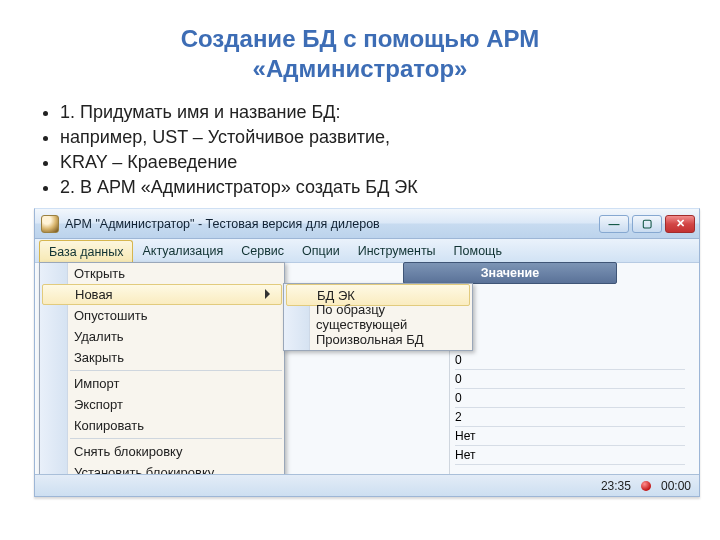 This screenshot has height=540, width=720. I want to click on database-dropdown: Открыть Новая Опустошить Удалить Закрыть…, so click(162, 374).